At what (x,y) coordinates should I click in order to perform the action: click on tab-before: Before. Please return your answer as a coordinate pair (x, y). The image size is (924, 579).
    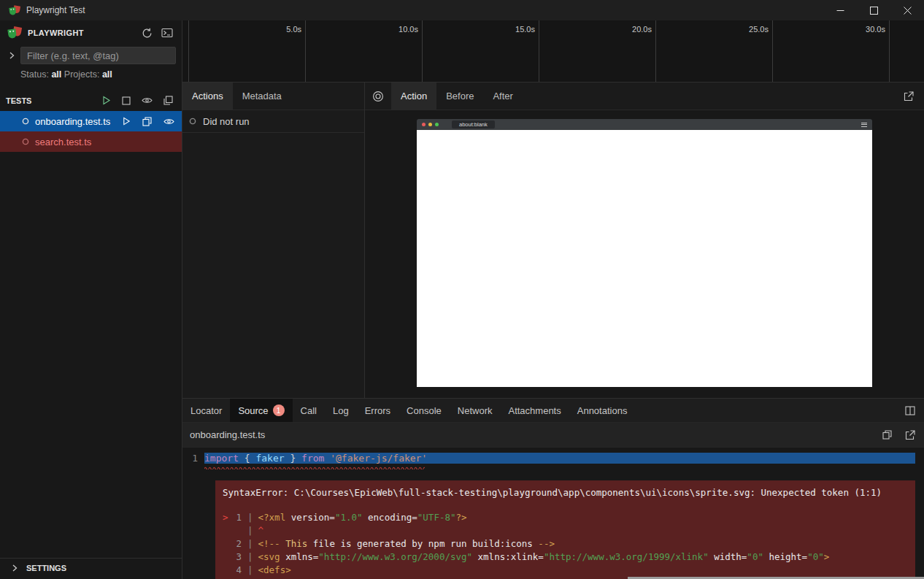
    Looking at the image, I should click on (460, 96).